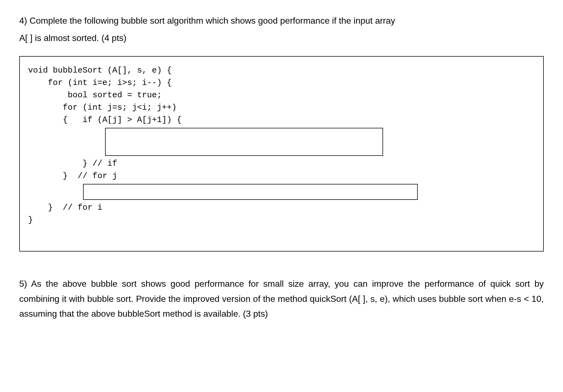 The width and height of the screenshot is (563, 392). What do you see at coordinates (282, 38) in the screenshot?
I see `question-4-line-2: A[ ] is almost sorted. (4 pts)` at bounding box center [282, 38].